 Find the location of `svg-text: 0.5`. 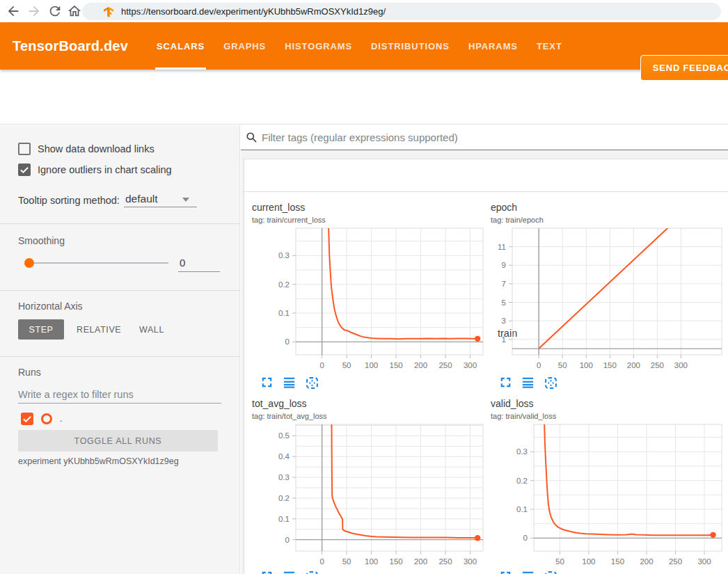

svg-text: 0.5 is located at coordinates (284, 436).